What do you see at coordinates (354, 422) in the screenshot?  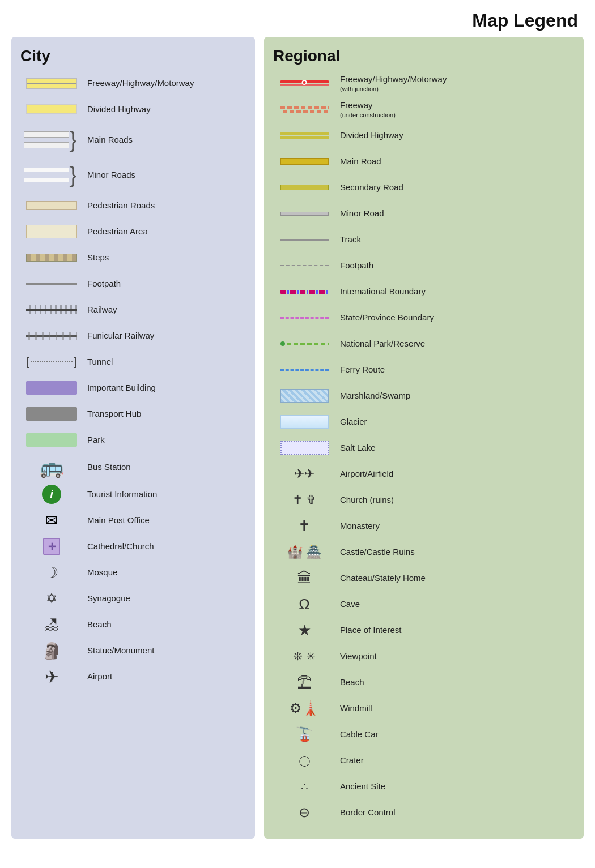 I see `reg-glacier-label: Glacier` at bounding box center [354, 422].